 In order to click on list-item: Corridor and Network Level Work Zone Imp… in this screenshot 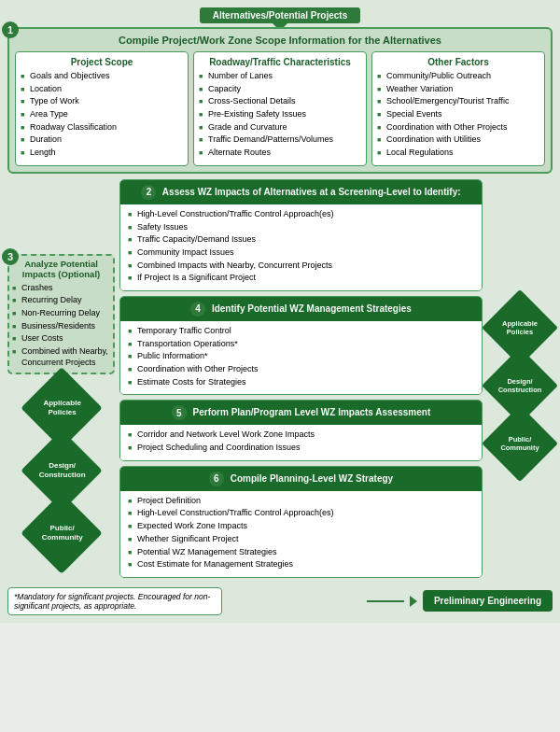, I will do `click(301, 435)`.